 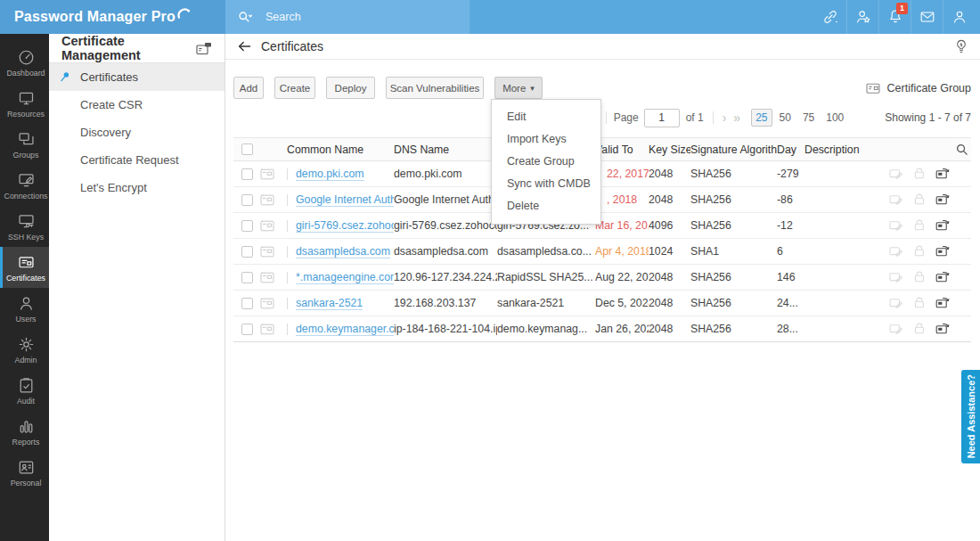 I want to click on common-name-link: sankara-2521, so click(x=330, y=303).